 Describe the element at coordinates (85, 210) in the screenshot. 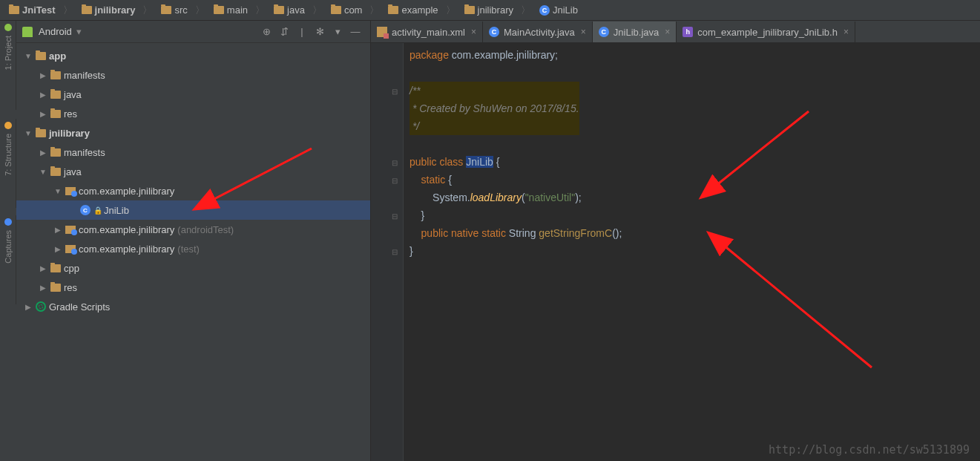

I see `jni-icon: C` at that location.